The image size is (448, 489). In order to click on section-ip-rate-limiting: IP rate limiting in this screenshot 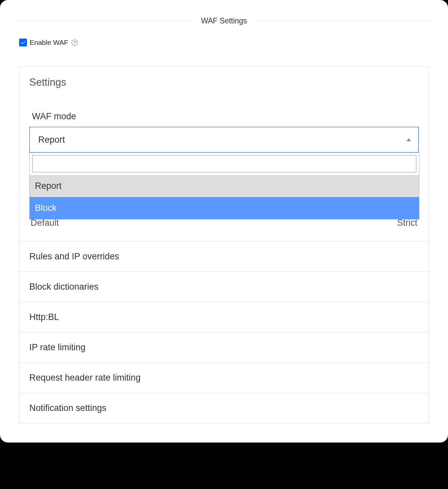, I will do `click(224, 347)`.